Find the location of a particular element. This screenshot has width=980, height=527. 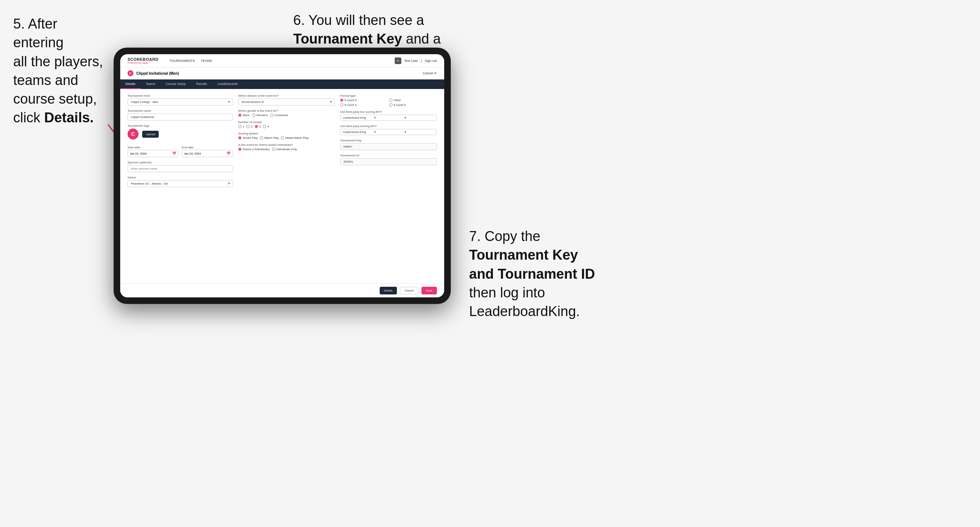

third-party-2-clear: ✕ is located at coordinates (389, 132).